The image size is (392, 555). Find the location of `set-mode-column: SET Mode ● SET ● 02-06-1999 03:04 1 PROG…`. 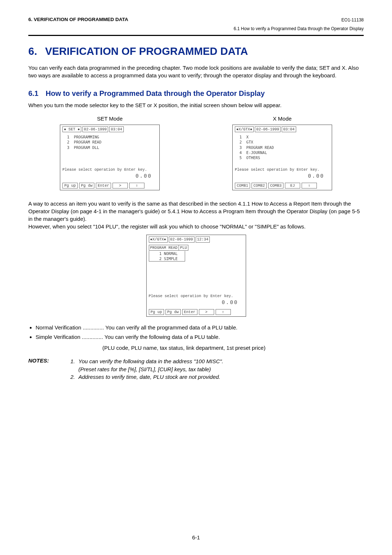

set-mode-column: SET Mode ● SET ● 02-06-1999 03:04 1 PROG… is located at coordinates (110, 153).